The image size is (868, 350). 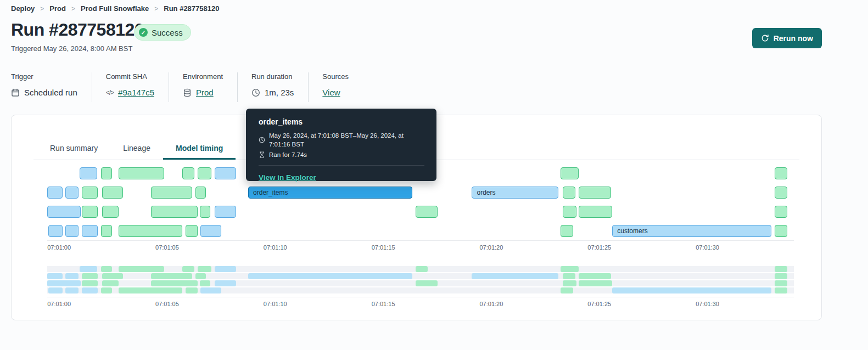 What do you see at coordinates (793, 38) in the screenshot?
I see `rerun-label: Rerun now` at bounding box center [793, 38].